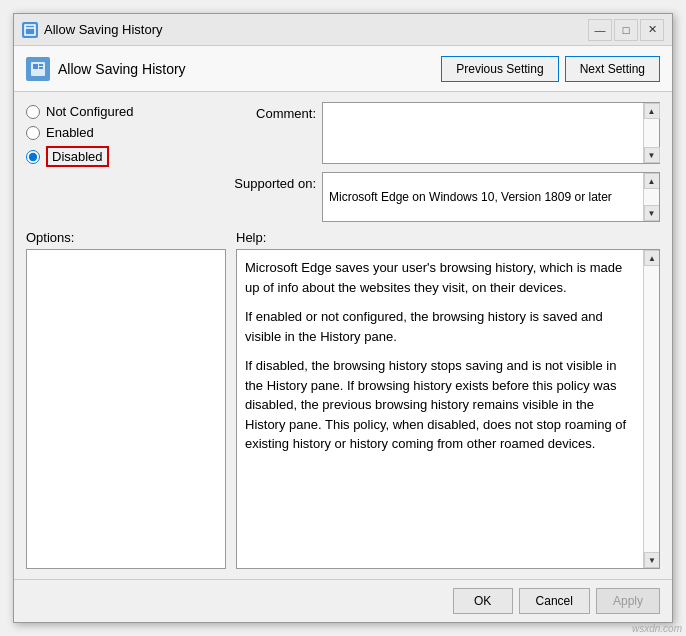 This screenshot has height=636, width=686. I want to click on disabled-option: Disabled, so click(126, 156).